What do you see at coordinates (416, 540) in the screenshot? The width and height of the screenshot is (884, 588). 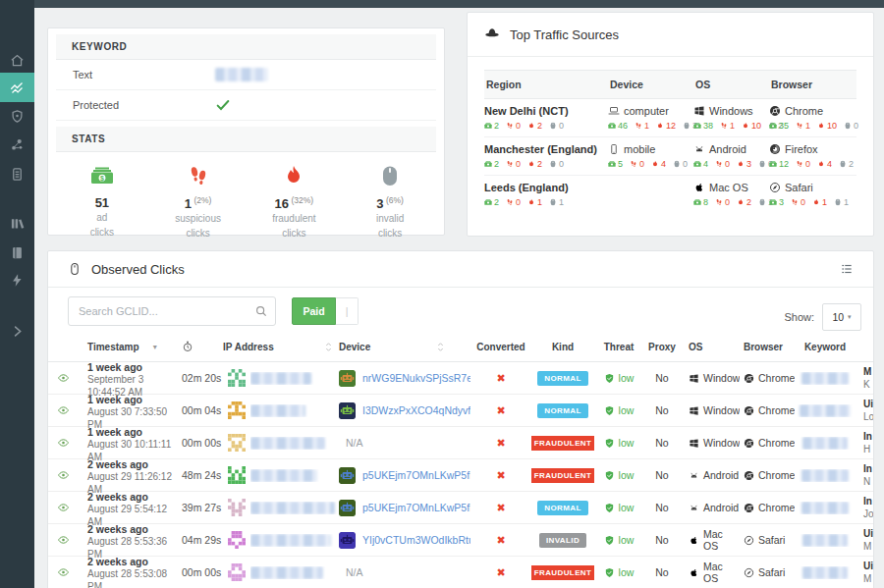 I see `device-id-link: YIj0vCTUm3WOdIkbRtuELA` at bounding box center [416, 540].